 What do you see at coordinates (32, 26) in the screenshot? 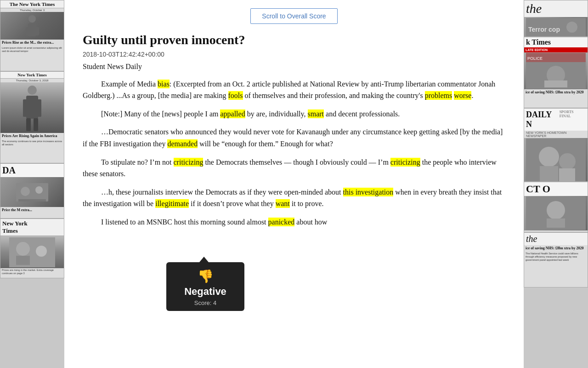
I see `photo-person-icon` at bounding box center [32, 26].